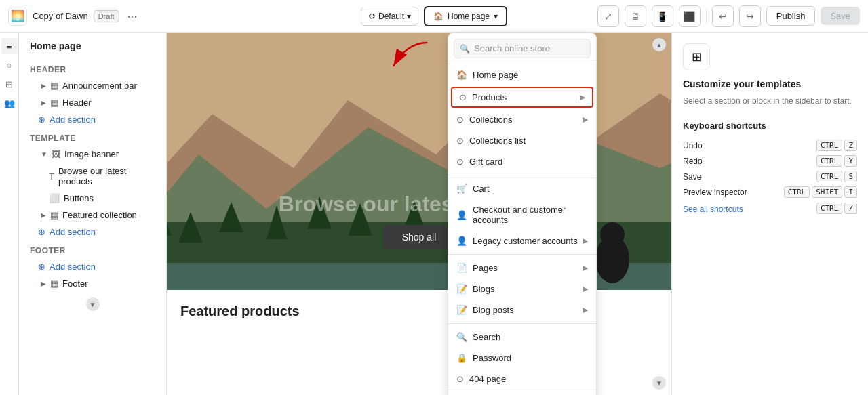 The width and height of the screenshot is (868, 395). What do you see at coordinates (481, 379) in the screenshot?
I see `item-left: ⊙ 404 page` at bounding box center [481, 379].